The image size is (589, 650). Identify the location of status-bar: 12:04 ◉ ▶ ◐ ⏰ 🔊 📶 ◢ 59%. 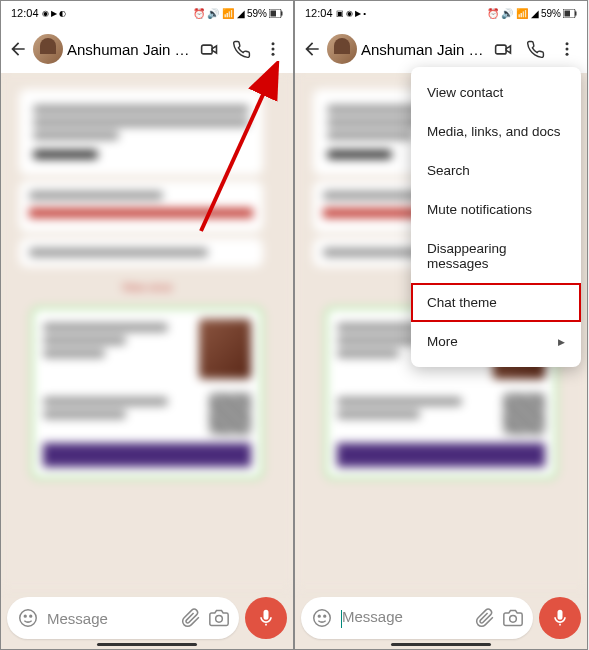
(147, 13).